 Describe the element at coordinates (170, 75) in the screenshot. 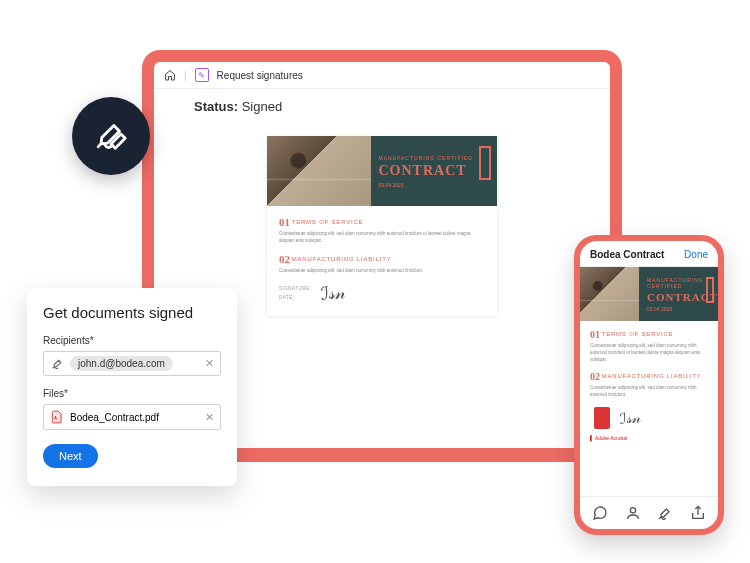

I see `home-icon` at that location.